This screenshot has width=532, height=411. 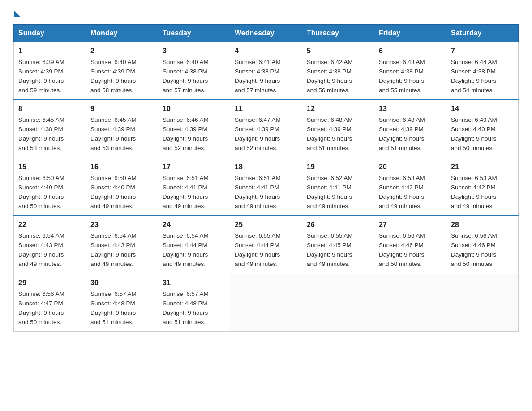 What do you see at coordinates (258, 62) in the screenshot?
I see `sunrise-label: Sunrise: 6:41 AM` at bounding box center [258, 62].